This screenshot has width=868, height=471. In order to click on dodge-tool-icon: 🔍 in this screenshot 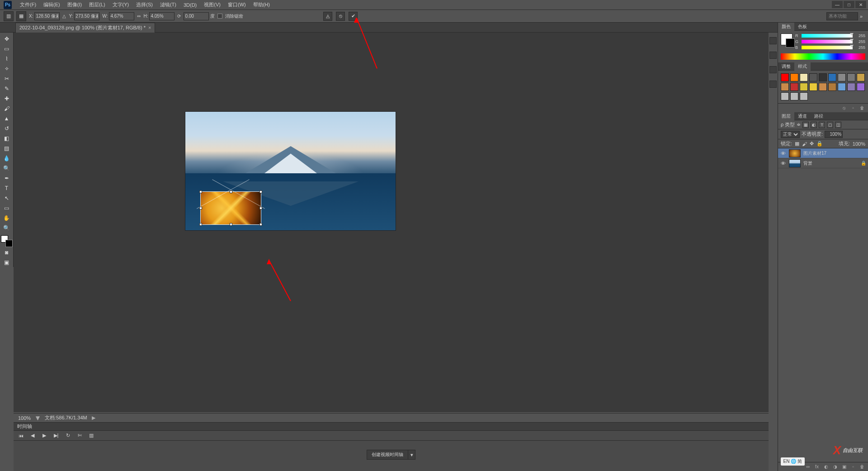, I will do `click(7, 168)`.